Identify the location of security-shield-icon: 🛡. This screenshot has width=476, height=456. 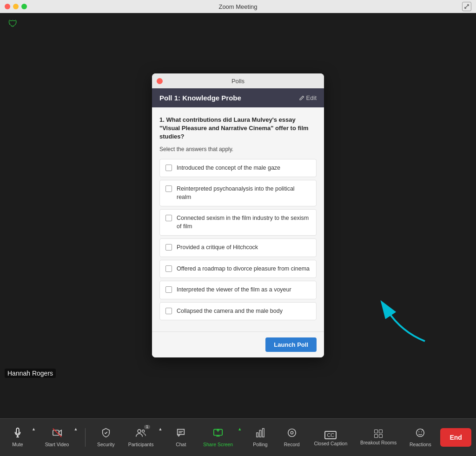
(13, 24).